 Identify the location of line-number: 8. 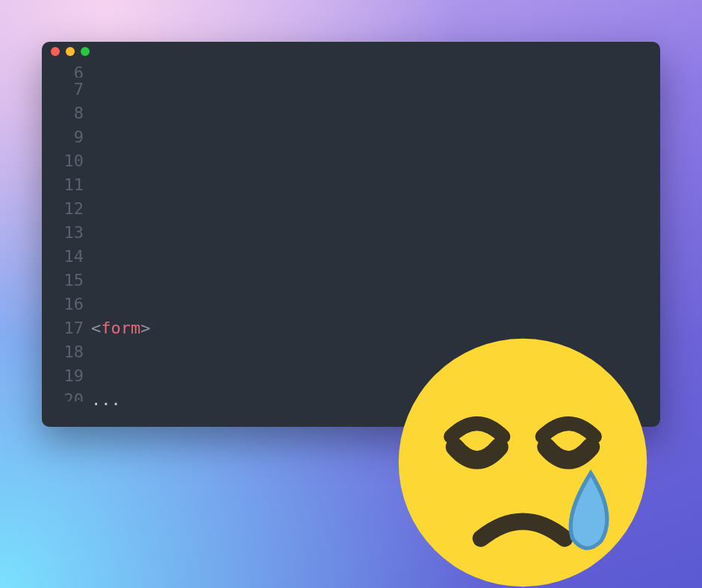
(63, 113).